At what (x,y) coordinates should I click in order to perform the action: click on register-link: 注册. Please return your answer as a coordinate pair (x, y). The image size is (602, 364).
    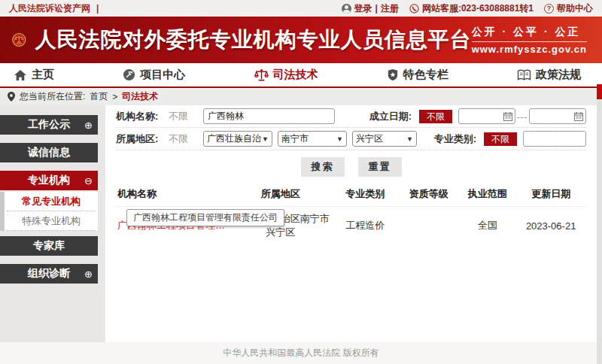
    Looking at the image, I should click on (390, 9).